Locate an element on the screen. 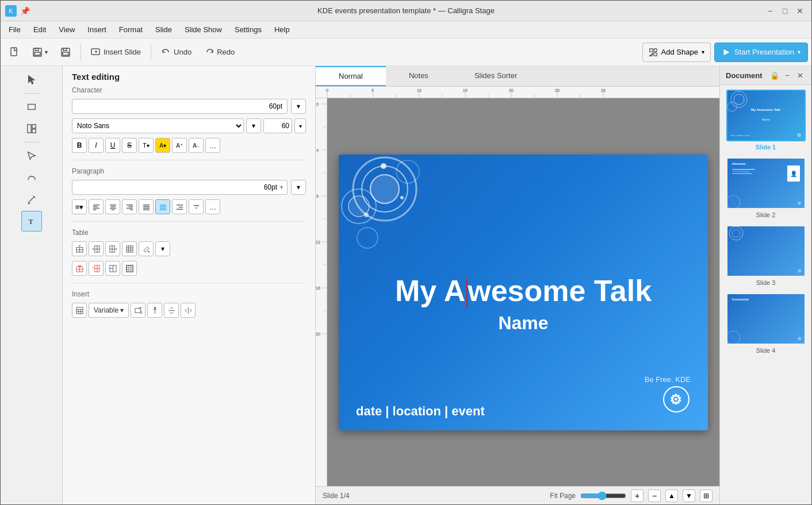  bold-button: B is located at coordinates (79, 145).